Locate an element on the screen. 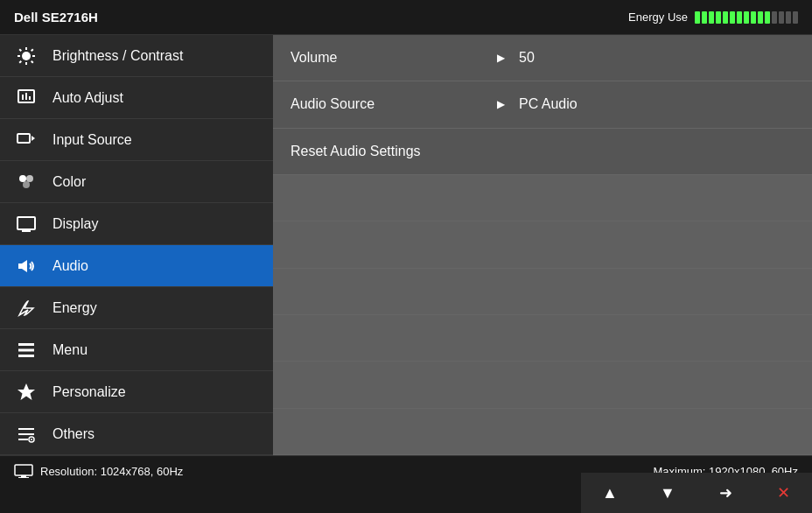  content-row-volume: Volume▶50 is located at coordinates (542, 58).